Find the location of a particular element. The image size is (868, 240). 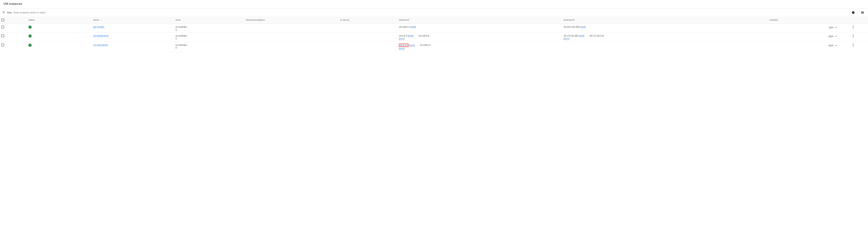

col-name: Name ↑ is located at coordinates (133, 20).